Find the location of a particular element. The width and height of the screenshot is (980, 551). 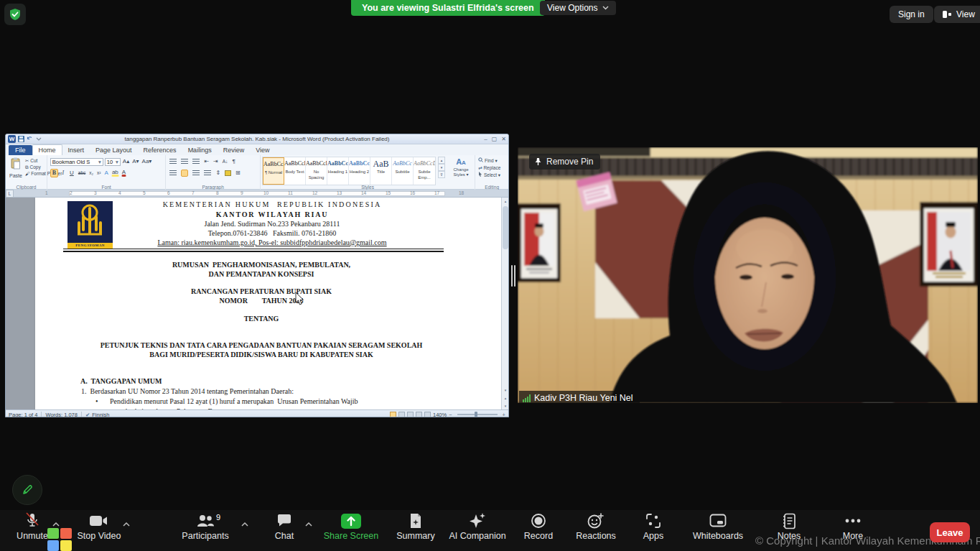

bold-button: B is located at coordinates (55, 173).